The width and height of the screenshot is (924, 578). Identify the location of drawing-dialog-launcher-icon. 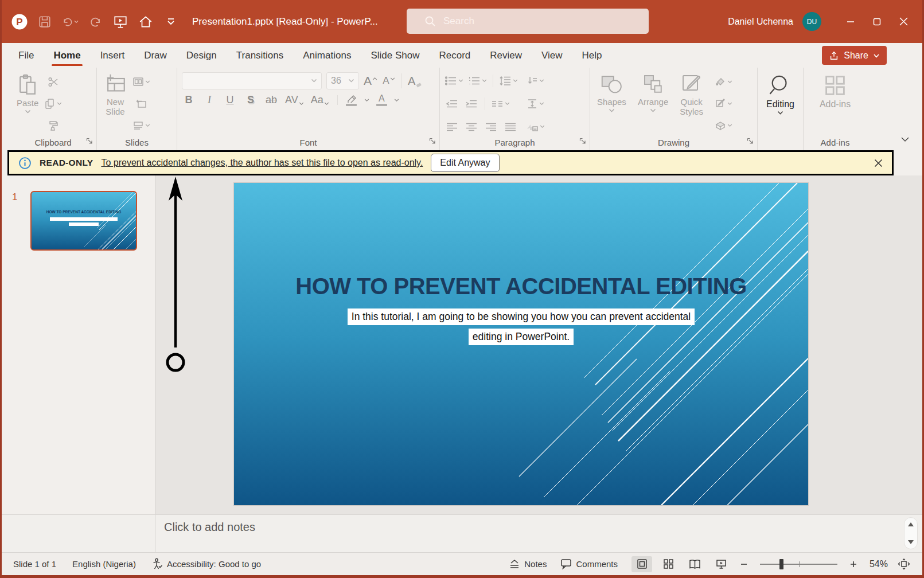
(750, 142).